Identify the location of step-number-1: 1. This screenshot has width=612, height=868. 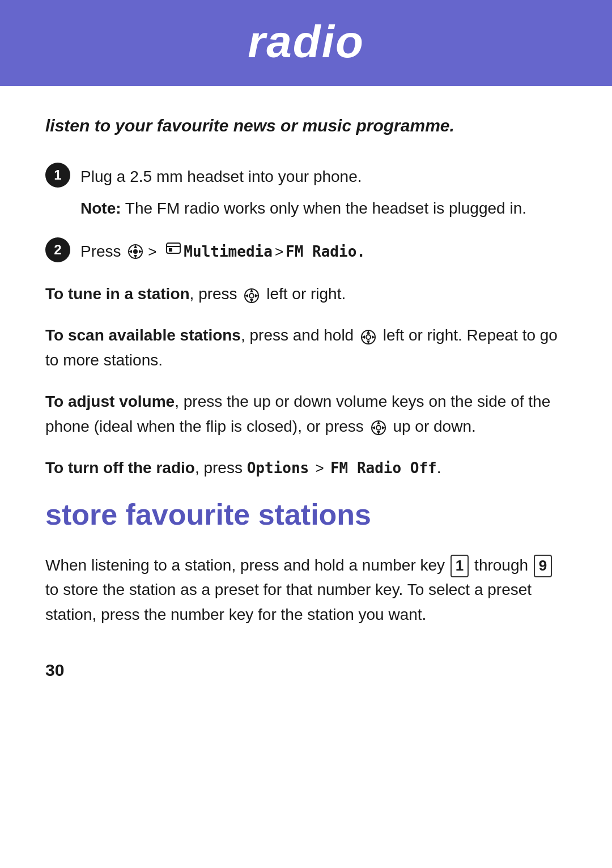
(58, 175).